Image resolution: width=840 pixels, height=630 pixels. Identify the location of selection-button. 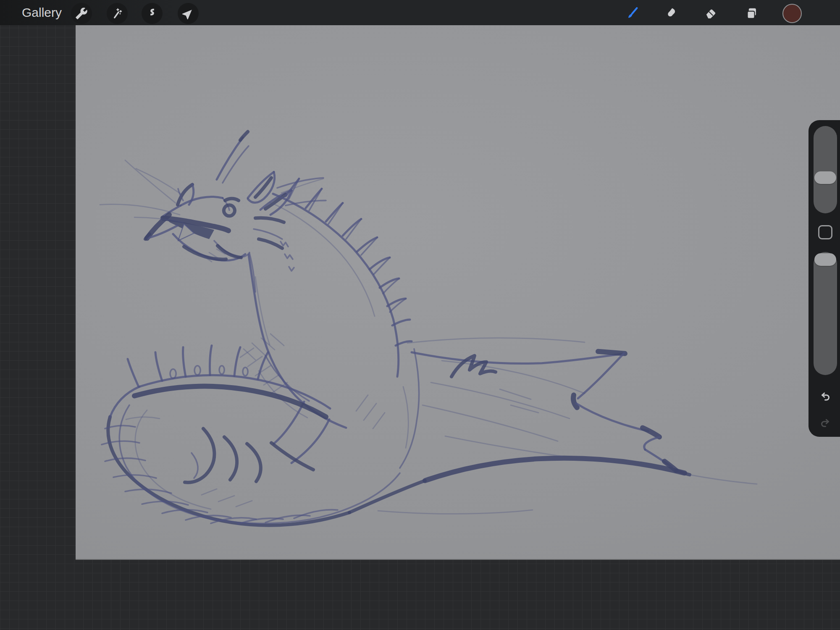
(152, 13).